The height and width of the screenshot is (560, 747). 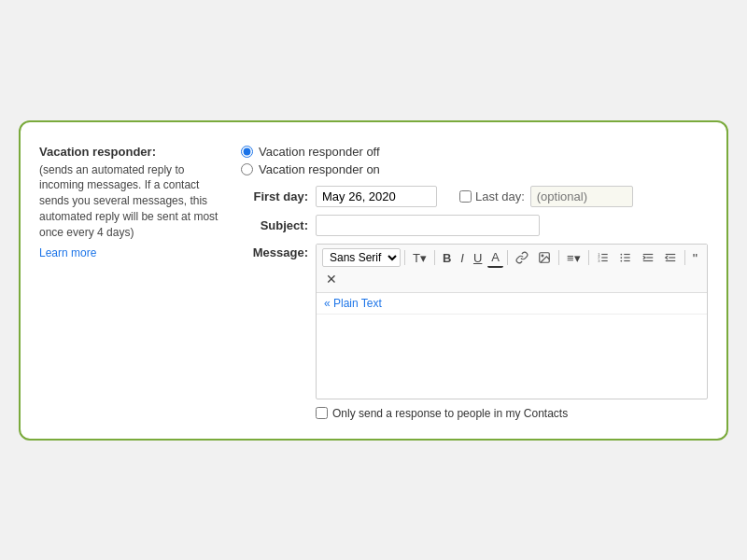 What do you see at coordinates (462, 258) in the screenshot?
I see `italic-button: I` at bounding box center [462, 258].